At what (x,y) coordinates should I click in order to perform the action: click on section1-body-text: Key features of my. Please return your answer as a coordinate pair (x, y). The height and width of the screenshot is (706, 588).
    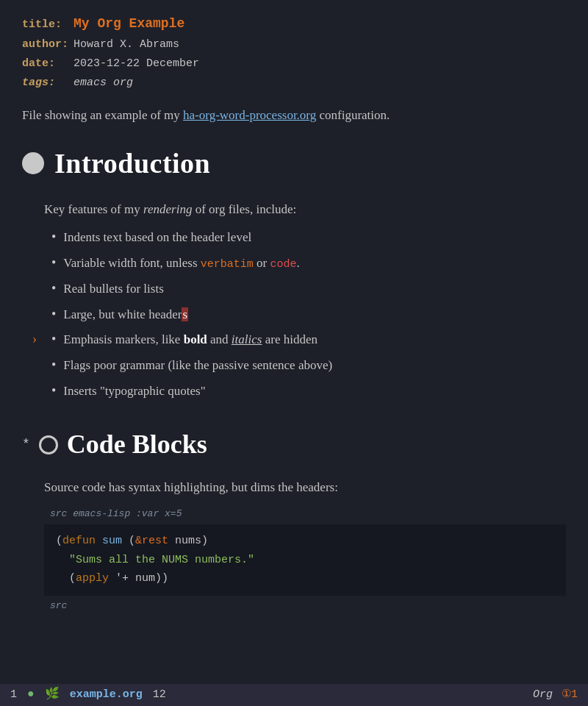
    Looking at the image, I should click on (94, 209).